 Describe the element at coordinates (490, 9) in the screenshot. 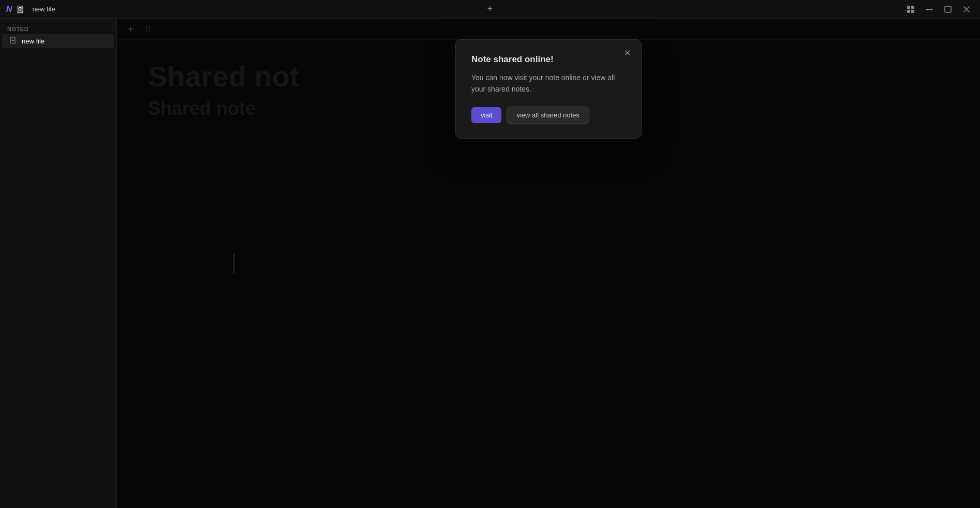

I see `title-bar: N 📓 new file +` at that location.